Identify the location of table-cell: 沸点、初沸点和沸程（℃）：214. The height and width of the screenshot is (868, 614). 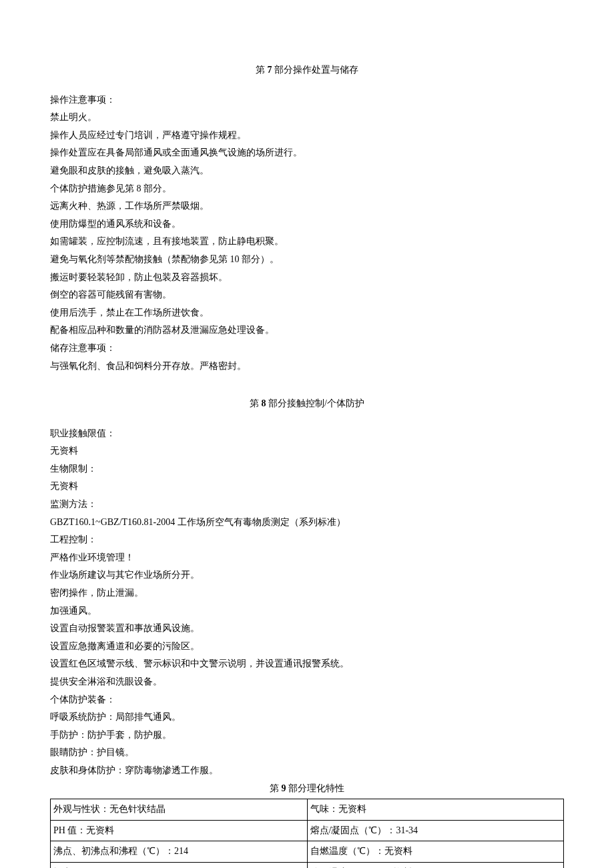
(179, 852).